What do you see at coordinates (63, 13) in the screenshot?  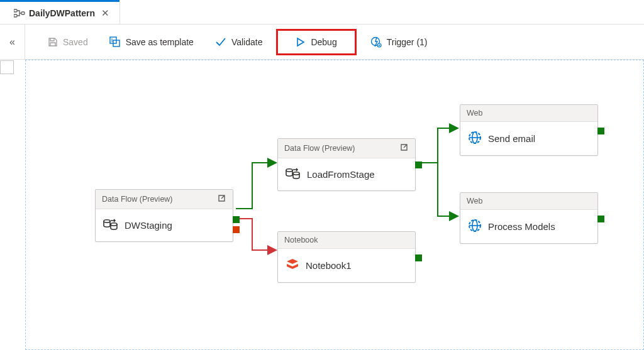 I see `pipeline-tab: DailyDWPattern ✕` at bounding box center [63, 13].